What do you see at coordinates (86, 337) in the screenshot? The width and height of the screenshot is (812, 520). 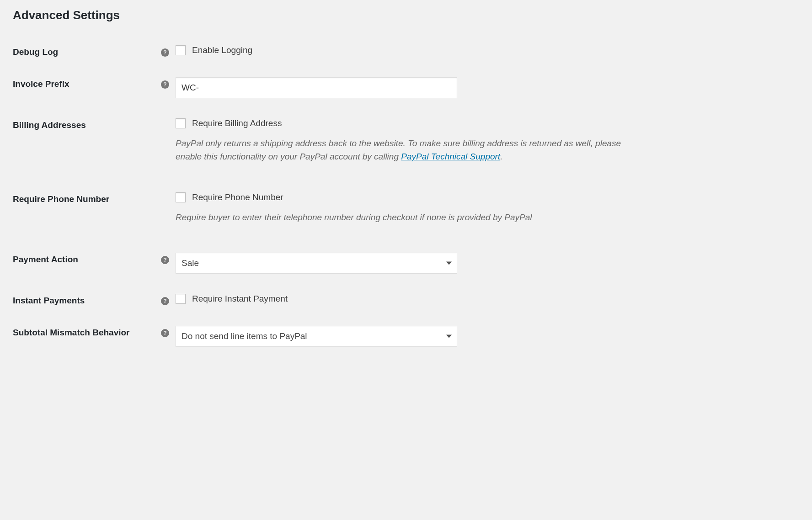 I see `label-subtotal-mismatch: Subtotal Mismatch Behavior` at bounding box center [86, 337].